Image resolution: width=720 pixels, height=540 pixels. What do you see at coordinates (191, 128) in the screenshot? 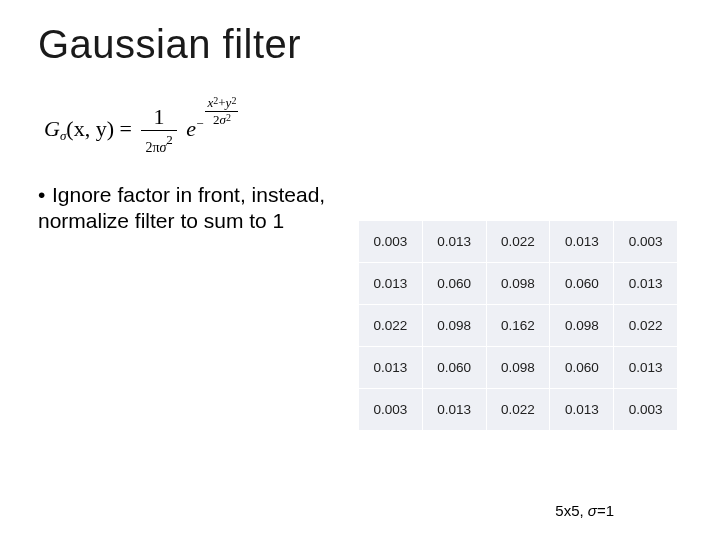
I see `formula-e: e` at bounding box center [191, 128].